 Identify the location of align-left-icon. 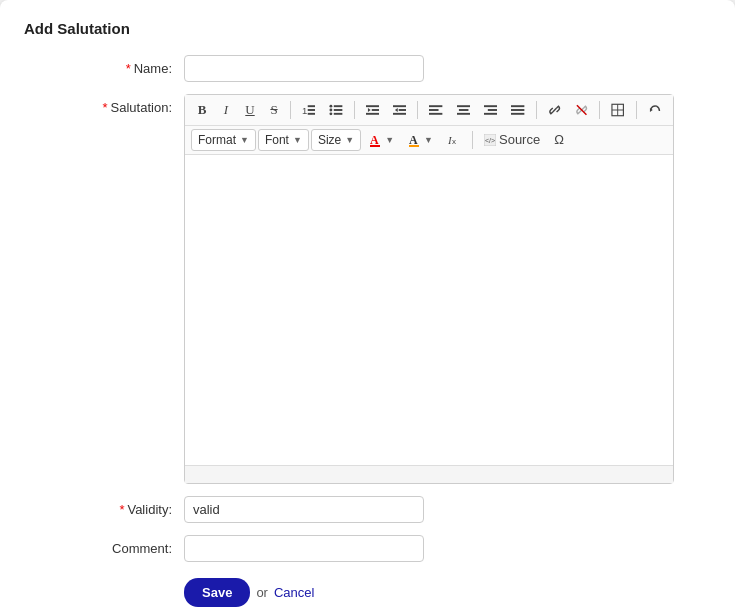
(436, 110).